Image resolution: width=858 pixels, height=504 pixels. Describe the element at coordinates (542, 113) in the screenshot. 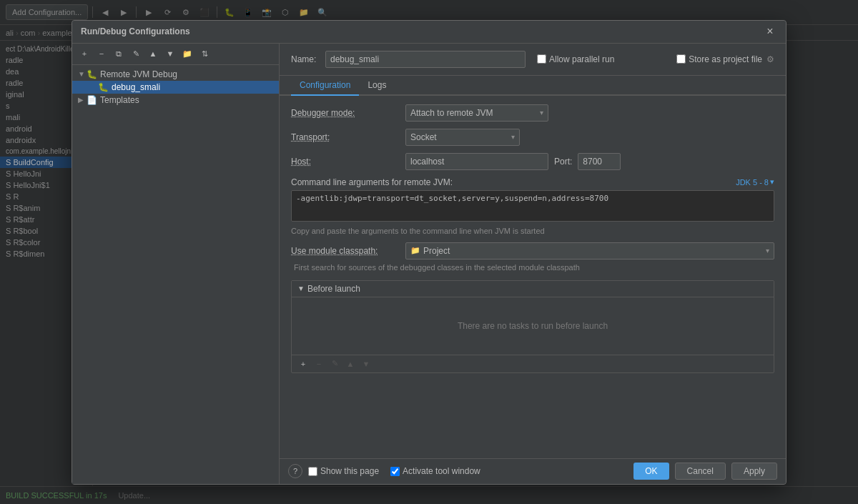

I see `debugger-mode-arrow: ▾` at that location.